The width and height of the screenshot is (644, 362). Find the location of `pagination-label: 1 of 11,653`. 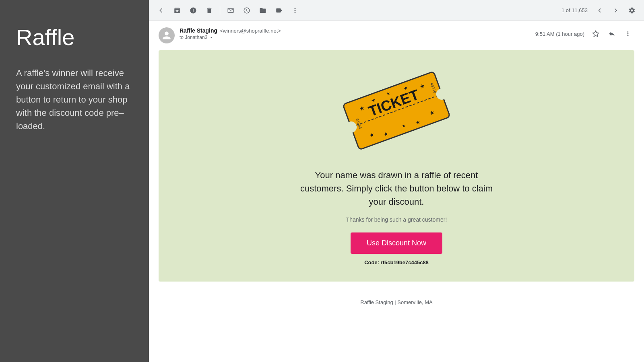

pagination-label: 1 of 11,653 is located at coordinates (575, 10).